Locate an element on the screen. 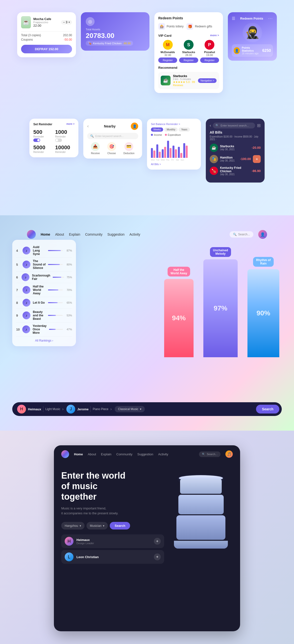  dark-nav-about: About is located at coordinates (92, 454).